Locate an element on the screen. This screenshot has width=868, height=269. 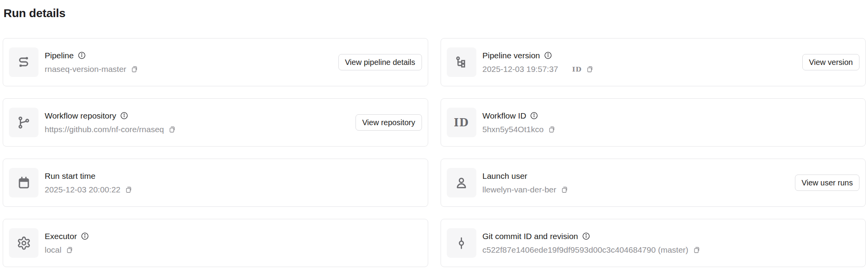
git-commit-icon-tile is located at coordinates (462, 243).